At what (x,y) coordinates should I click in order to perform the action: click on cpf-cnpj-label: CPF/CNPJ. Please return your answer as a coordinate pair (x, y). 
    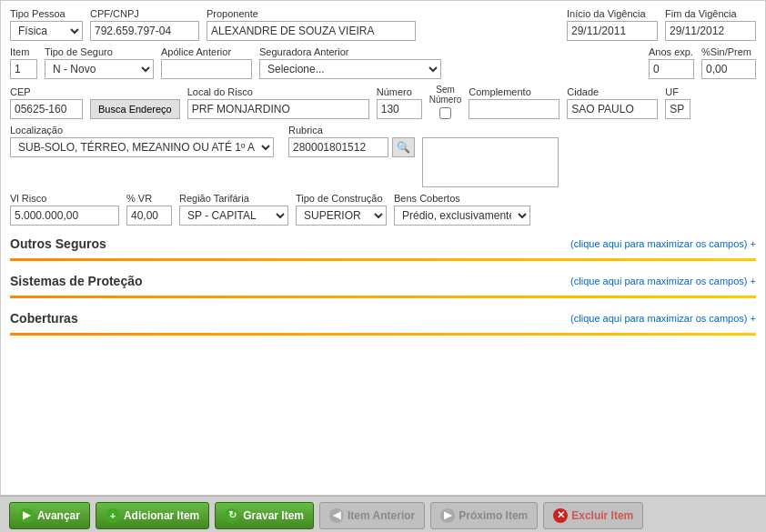
    Looking at the image, I should click on (145, 14).